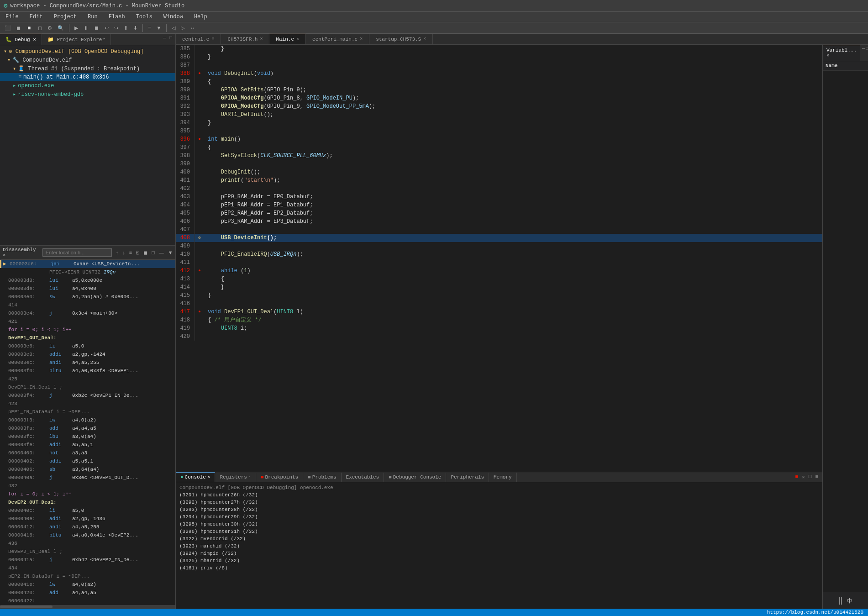  I want to click on menu-item-tools: Tools, so click(144, 17).